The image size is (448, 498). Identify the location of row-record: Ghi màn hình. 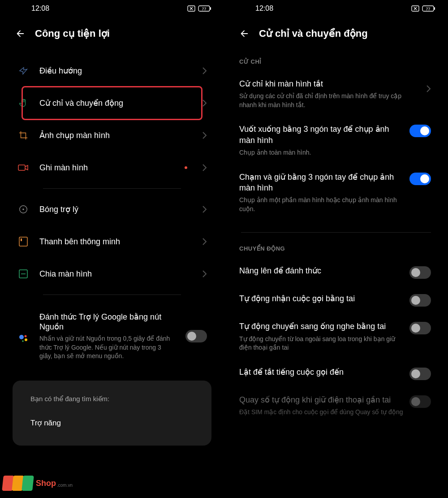
(112, 168).